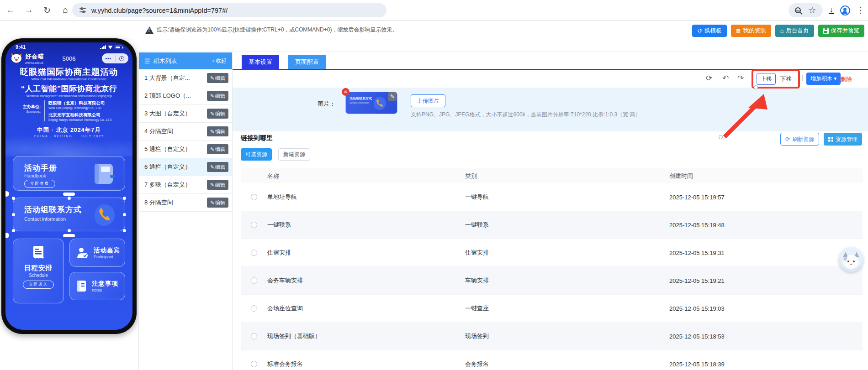 The image size is (868, 370). Describe the element at coordinates (798, 10) in the screenshot. I see `zoom-out-icon` at that location.